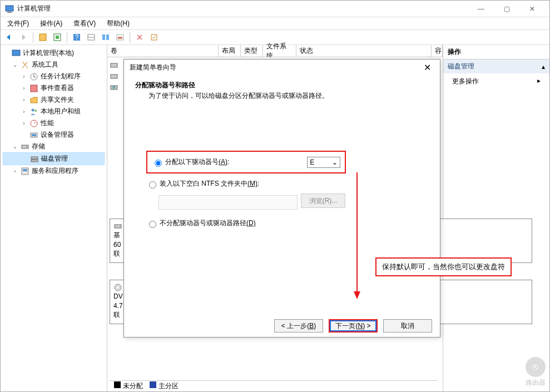  I want to click on tree-disk-management: 磁盘管理, so click(53, 159).